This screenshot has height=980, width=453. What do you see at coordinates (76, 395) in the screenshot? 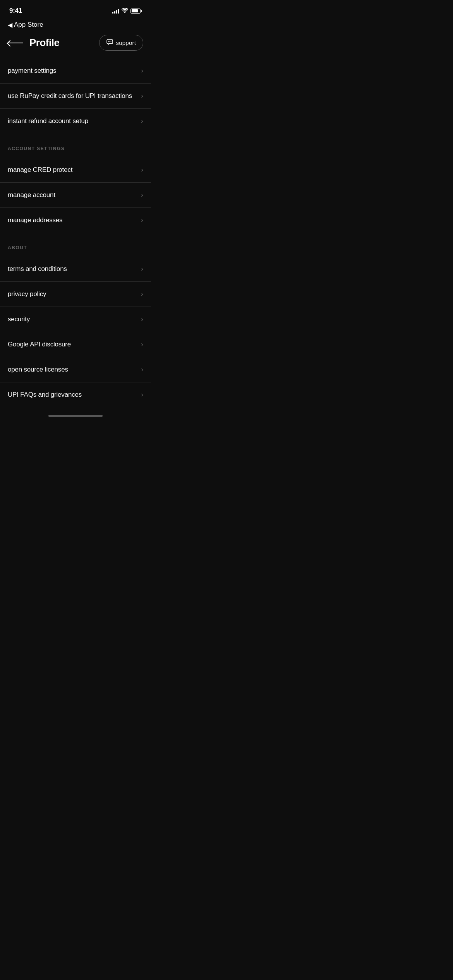
I see `upi-faqs-item: UPI FAQs and grievances ›` at bounding box center [76, 395].